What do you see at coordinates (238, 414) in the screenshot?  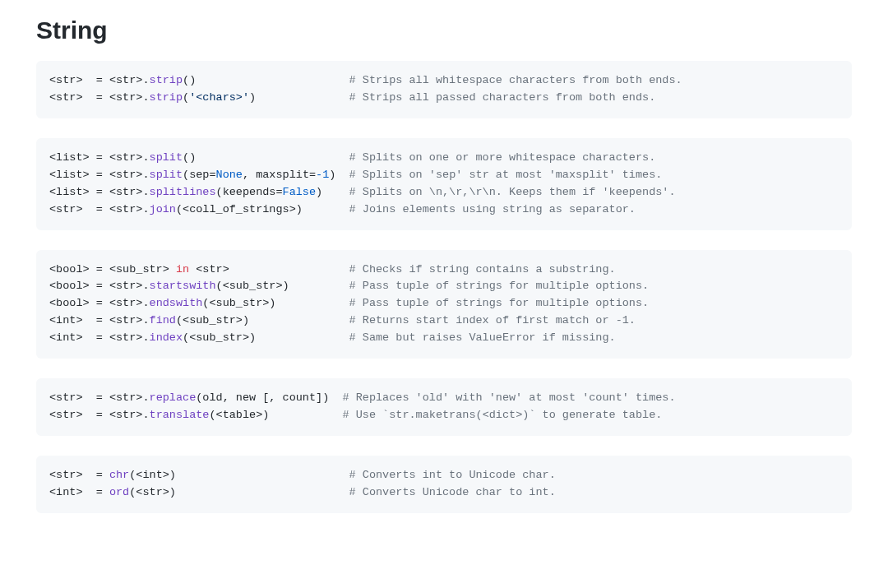 I see `code-token: (<table>)` at bounding box center [238, 414].